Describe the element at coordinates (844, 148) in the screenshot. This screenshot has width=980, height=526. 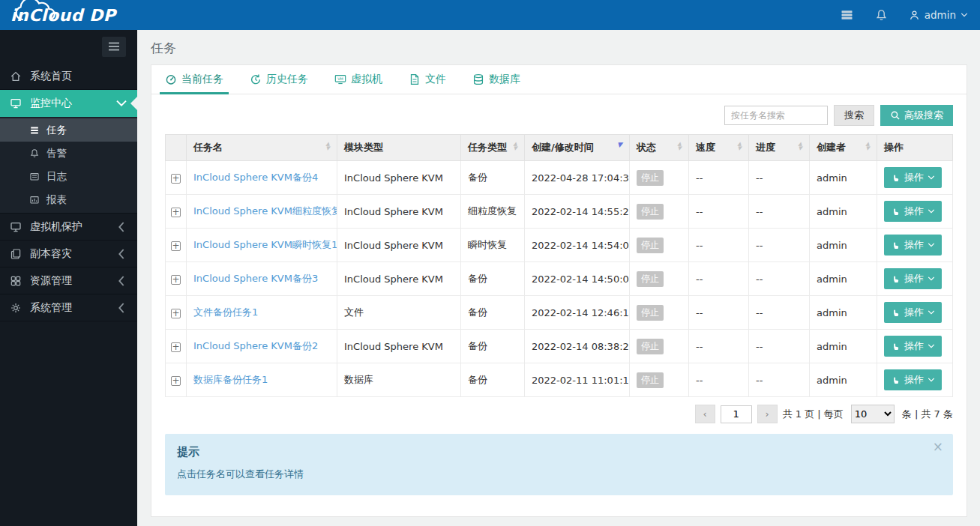
I see `column-header: 创建者▲▼` at that location.